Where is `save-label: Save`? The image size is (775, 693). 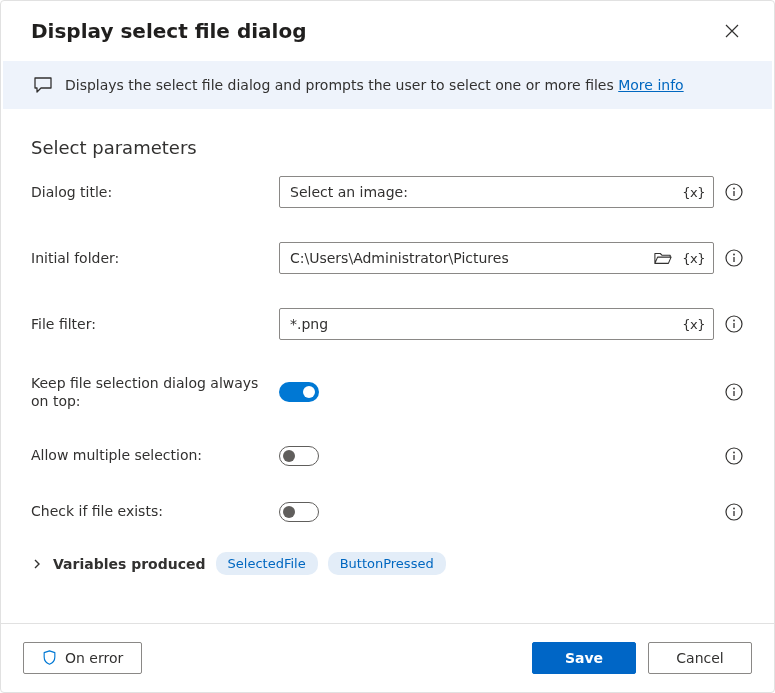 save-label: Save is located at coordinates (584, 658).